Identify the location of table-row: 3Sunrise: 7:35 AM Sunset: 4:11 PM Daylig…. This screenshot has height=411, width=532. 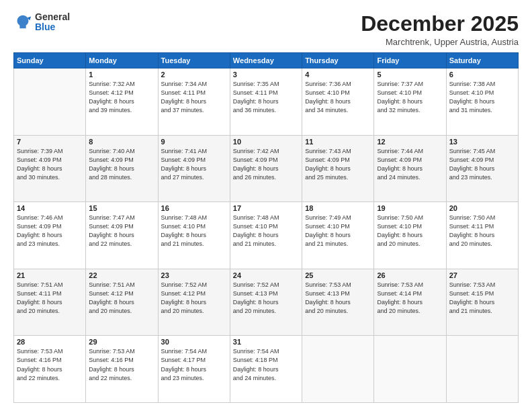
(266, 102).